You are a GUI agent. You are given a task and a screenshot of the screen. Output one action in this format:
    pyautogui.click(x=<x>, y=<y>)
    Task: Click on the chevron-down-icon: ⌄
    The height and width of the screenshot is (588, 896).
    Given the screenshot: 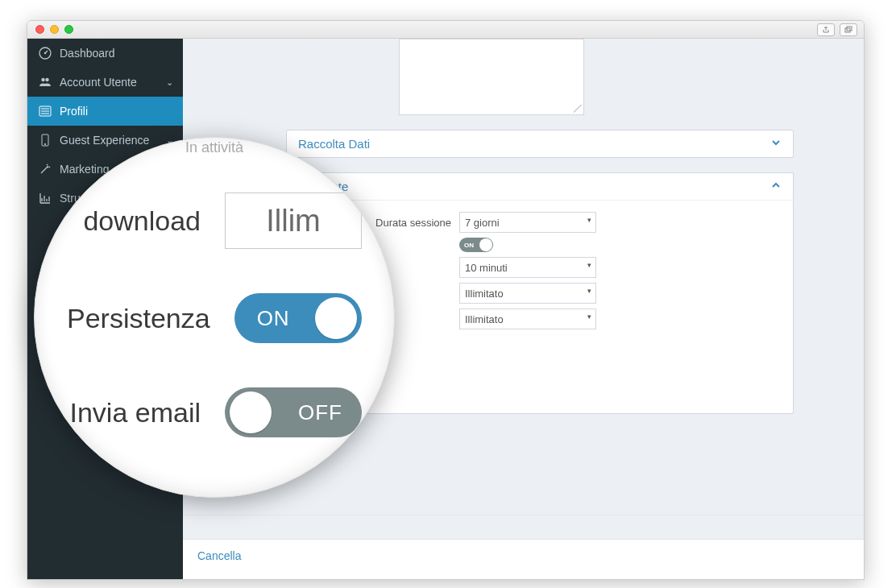 What is the action you would take?
    pyautogui.click(x=169, y=82)
    